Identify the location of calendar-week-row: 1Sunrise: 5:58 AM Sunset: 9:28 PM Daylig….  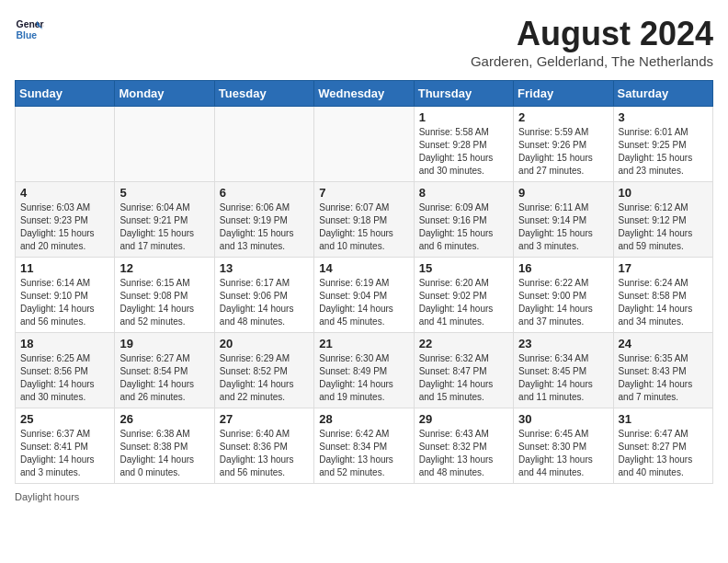
(364, 144).